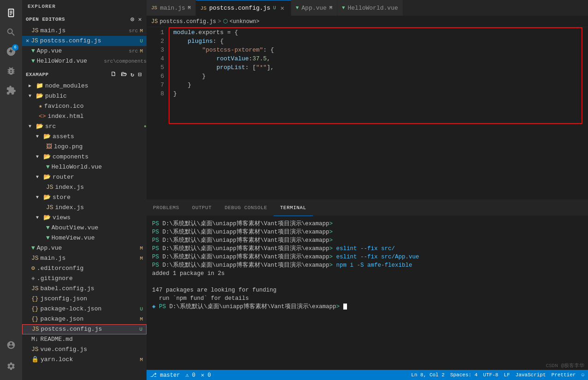  I want to click on file-app-vue-root: ▼ App.vue M, so click(84, 248).